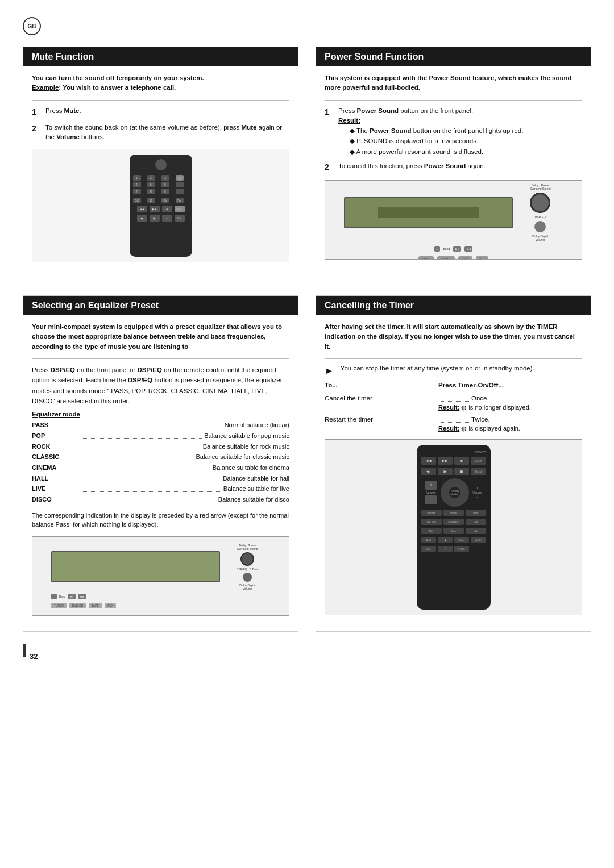 The image size is (614, 868). I want to click on power-sound-step1: 1 Press Power Sound button on the front …, so click(454, 132).